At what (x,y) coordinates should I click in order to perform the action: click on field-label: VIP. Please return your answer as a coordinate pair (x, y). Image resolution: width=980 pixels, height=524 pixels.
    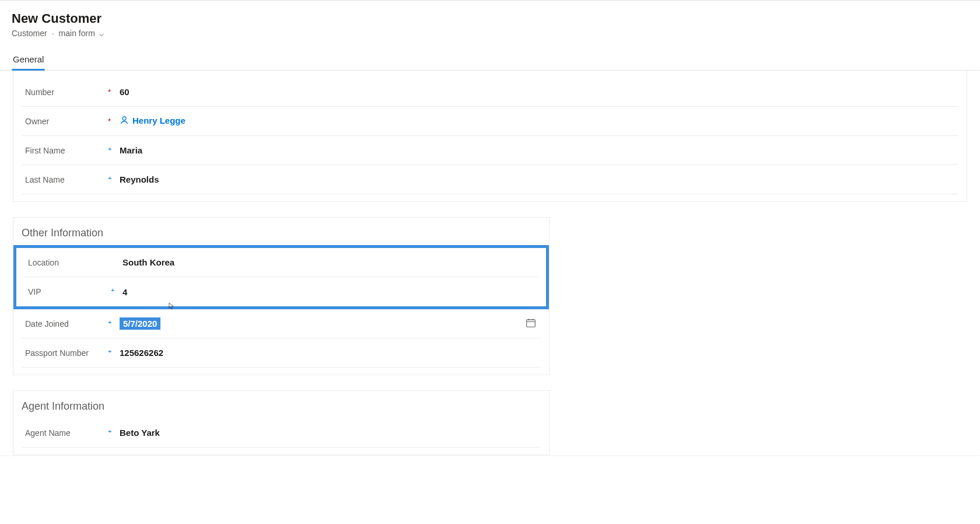
    Looking at the image, I should click on (68, 292).